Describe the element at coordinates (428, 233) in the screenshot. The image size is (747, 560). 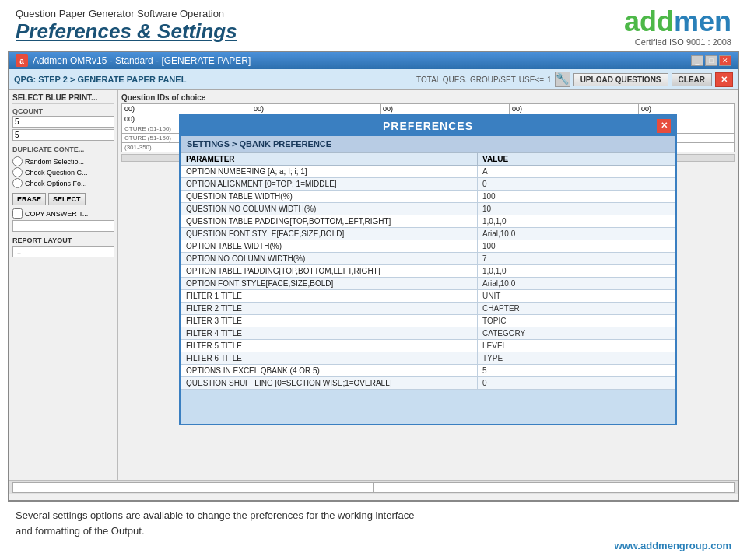
I see `table-row: QUESTION FONT STYLE[FACE,SIZE,BOLD]Arial…` at that location.